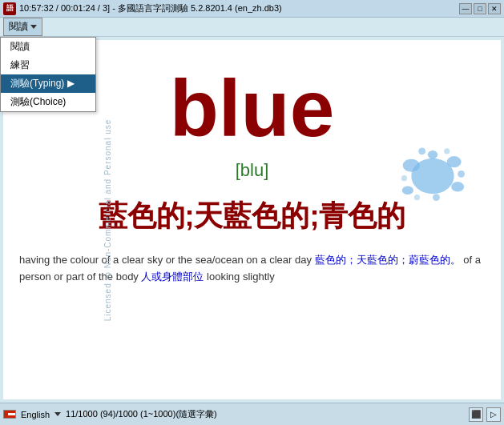 The image size is (504, 425). I want to click on watermark: Licensed to Non-Commercial and Personal …, so click(107, 219).